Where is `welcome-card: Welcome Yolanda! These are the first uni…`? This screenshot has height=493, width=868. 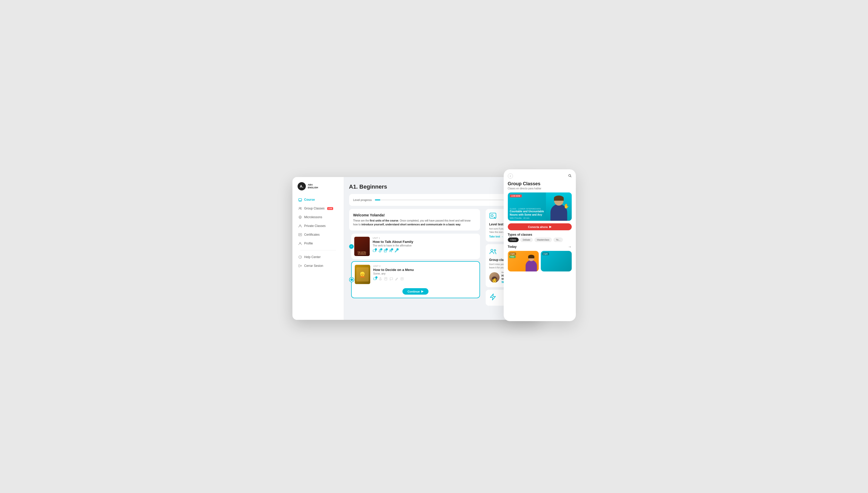 welcome-card: Welcome Yolanda! These are the first uni… is located at coordinates (415, 220).